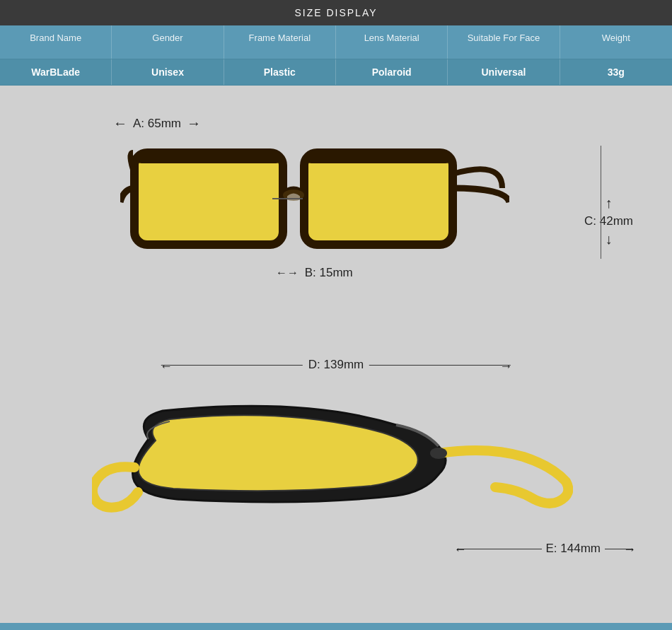 The width and height of the screenshot is (672, 630). What do you see at coordinates (157, 124) in the screenshot?
I see `dim-a-text: A: 65mm` at bounding box center [157, 124].